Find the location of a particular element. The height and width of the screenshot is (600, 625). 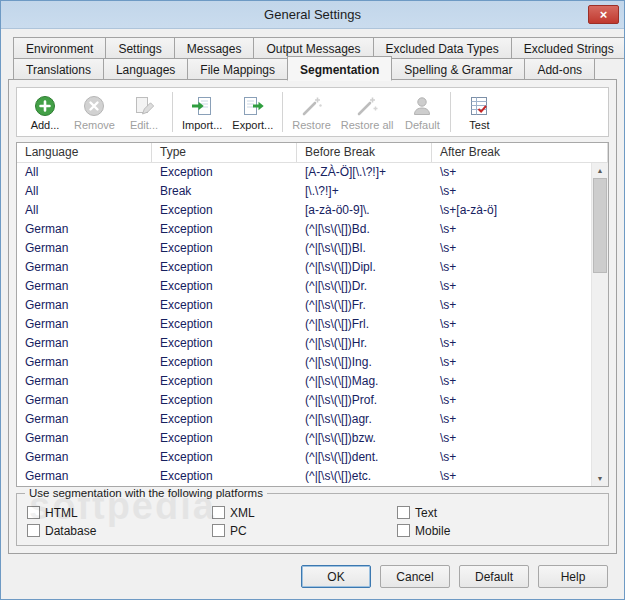

remove-button: Remove is located at coordinates (94, 112).